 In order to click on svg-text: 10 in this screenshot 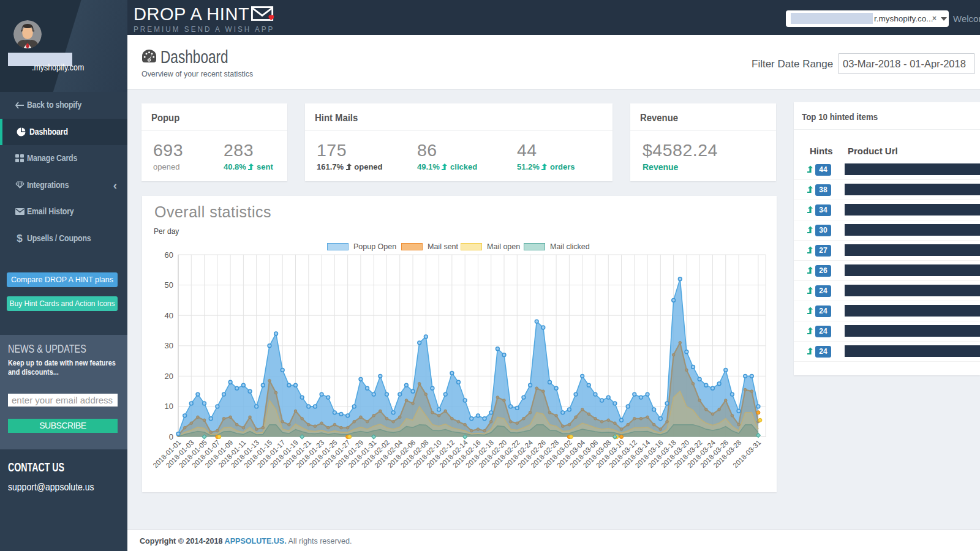, I will do `click(169, 407)`.